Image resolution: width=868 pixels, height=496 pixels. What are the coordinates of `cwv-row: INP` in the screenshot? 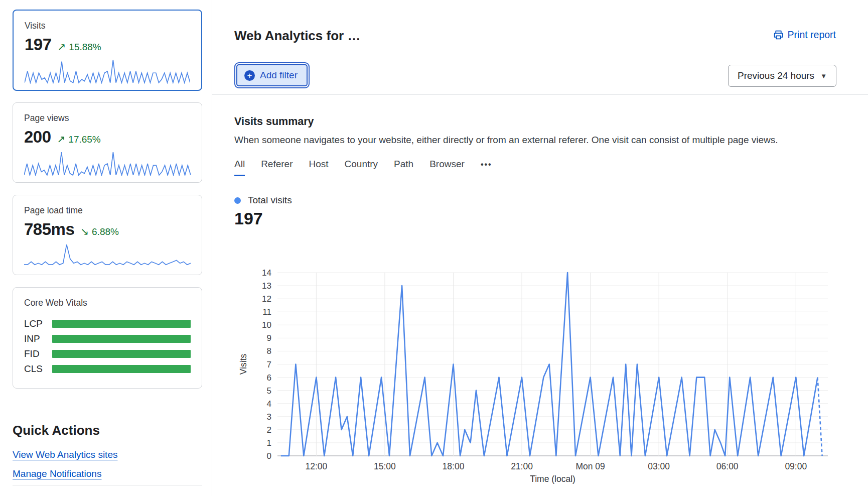 It's located at (107, 339).